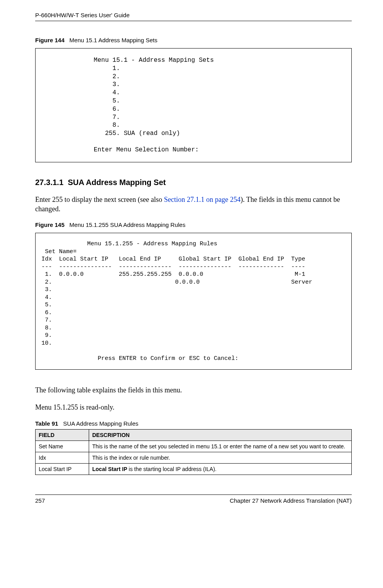 The image size is (383, 588). Describe the element at coordinates (63, 458) in the screenshot. I see `cell-field: Idx` at that location.